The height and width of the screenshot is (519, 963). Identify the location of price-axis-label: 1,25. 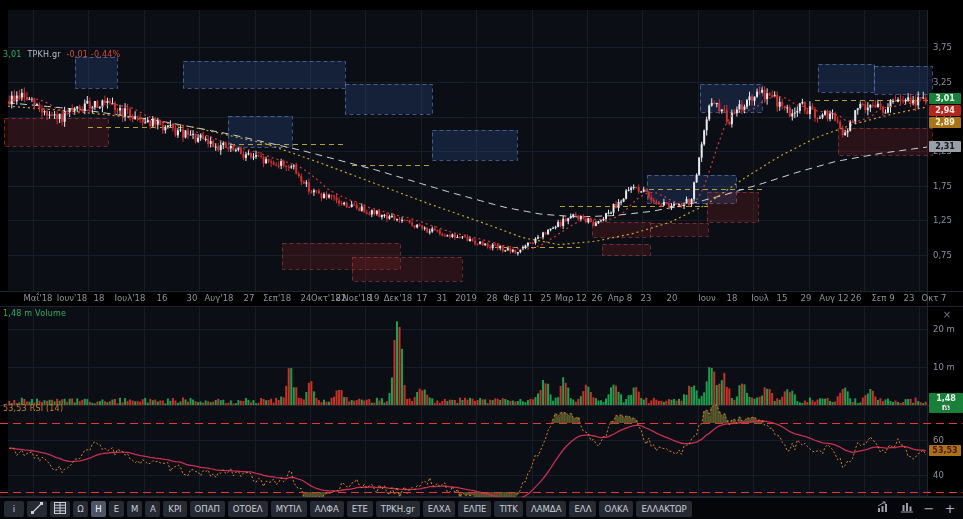
(942, 220).